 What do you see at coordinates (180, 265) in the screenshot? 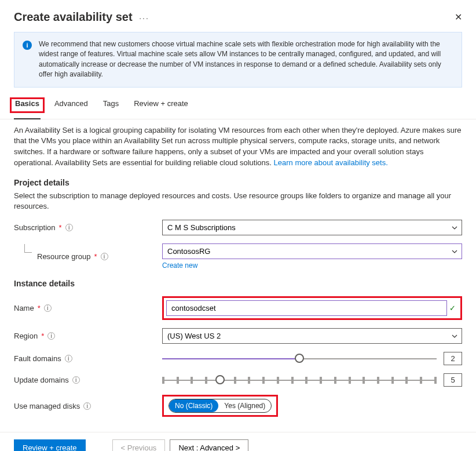
I see `create-new-link: Create new` at bounding box center [180, 265].